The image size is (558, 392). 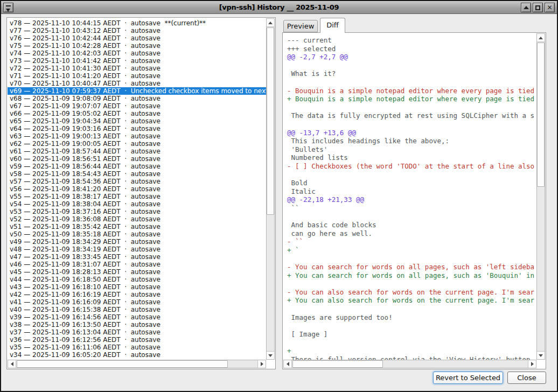 What do you see at coordinates (137, 53) in the screenshot?
I see `list-item: v74 — 2025-11-10 10:42:03 AEDT · autosav…` at bounding box center [137, 53].